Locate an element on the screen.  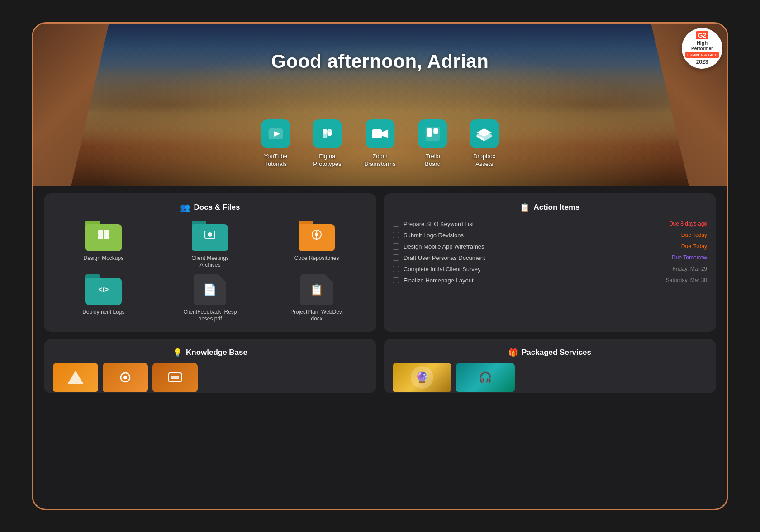
action-item-6: Finalize Homepage Layout Saturday, Mar 3… is located at coordinates (550, 280).